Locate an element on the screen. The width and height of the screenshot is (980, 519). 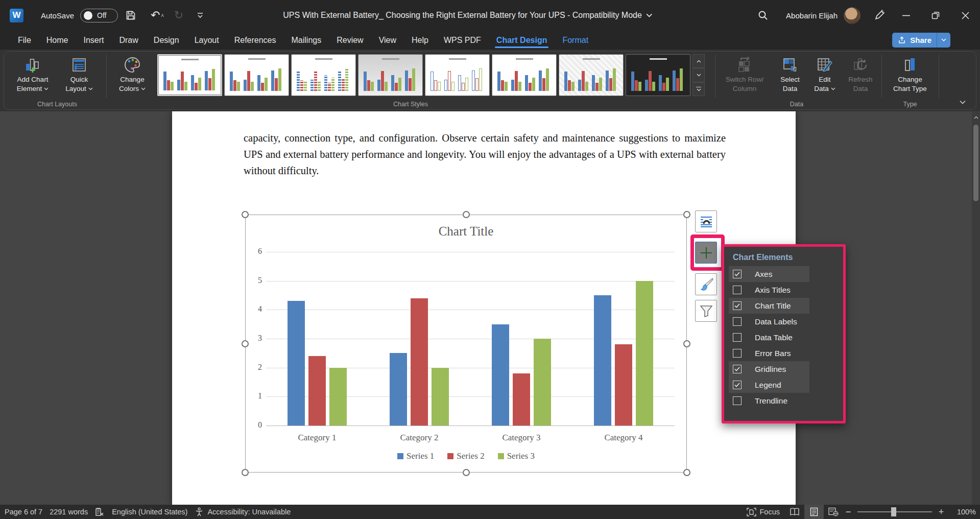
zoom-level: 100% is located at coordinates (963, 512).